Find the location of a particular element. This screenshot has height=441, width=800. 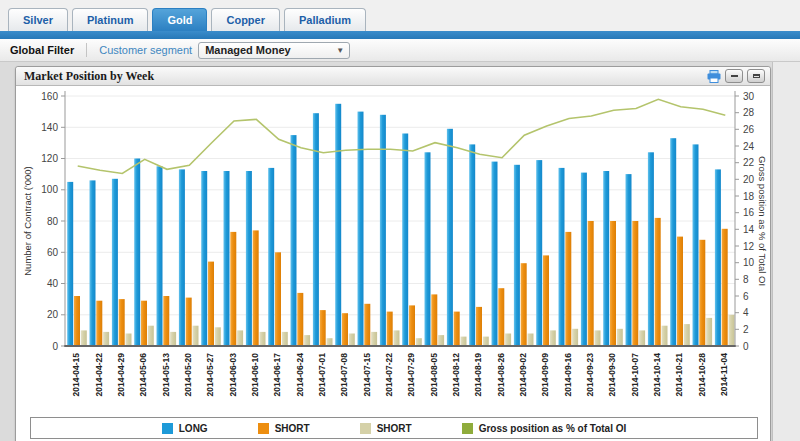

tab-platinum-label: Platinum is located at coordinates (110, 20).